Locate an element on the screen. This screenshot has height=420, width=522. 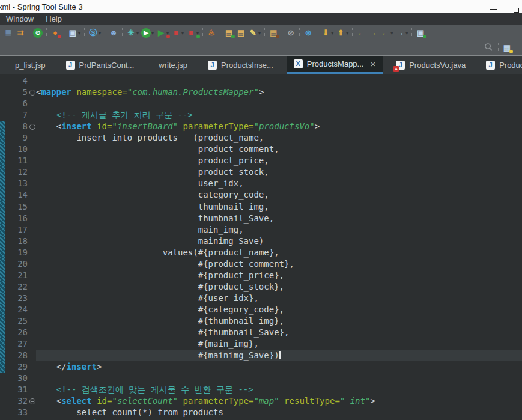
code-text: #{product_stock}, is located at coordinates (279, 287).